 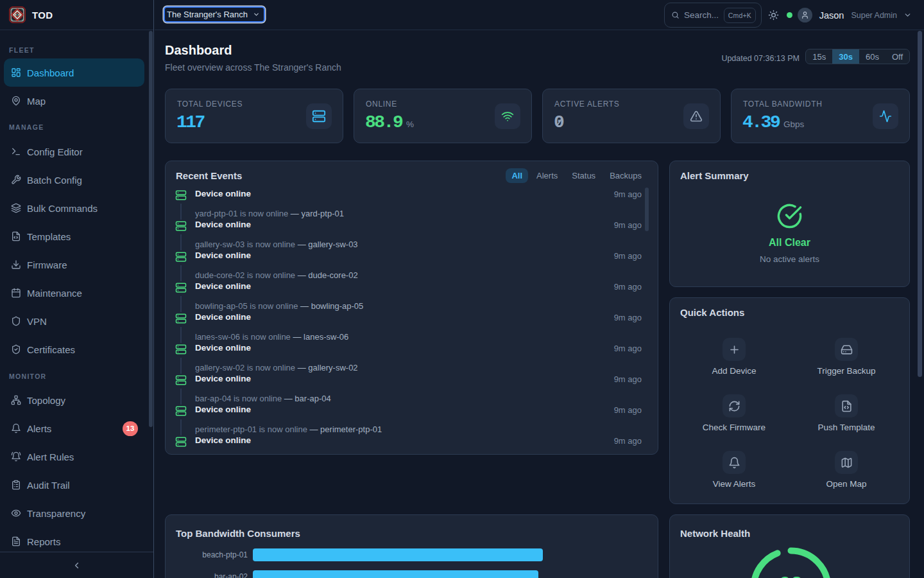 What do you see at coordinates (791, 575) in the screenshot?
I see `svg-text: 98` at bounding box center [791, 575].